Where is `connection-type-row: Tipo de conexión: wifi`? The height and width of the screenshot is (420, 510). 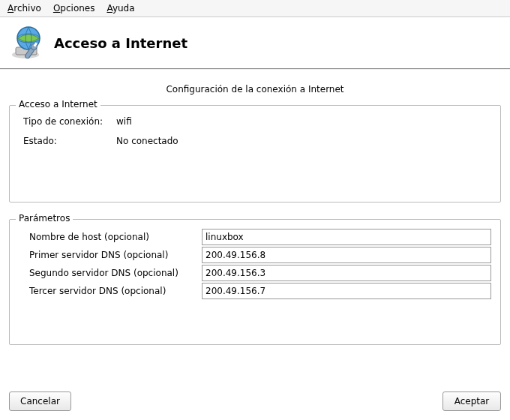 connection-type-row: Tipo de conexión: wifi is located at coordinates (257, 122).